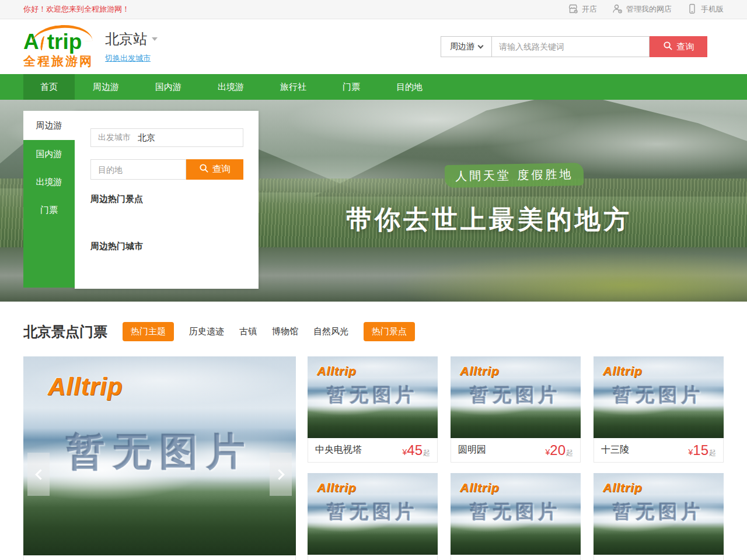  Describe the element at coordinates (49, 210) in the screenshot. I see `side-menu-item-tickets: 门票` at that location.